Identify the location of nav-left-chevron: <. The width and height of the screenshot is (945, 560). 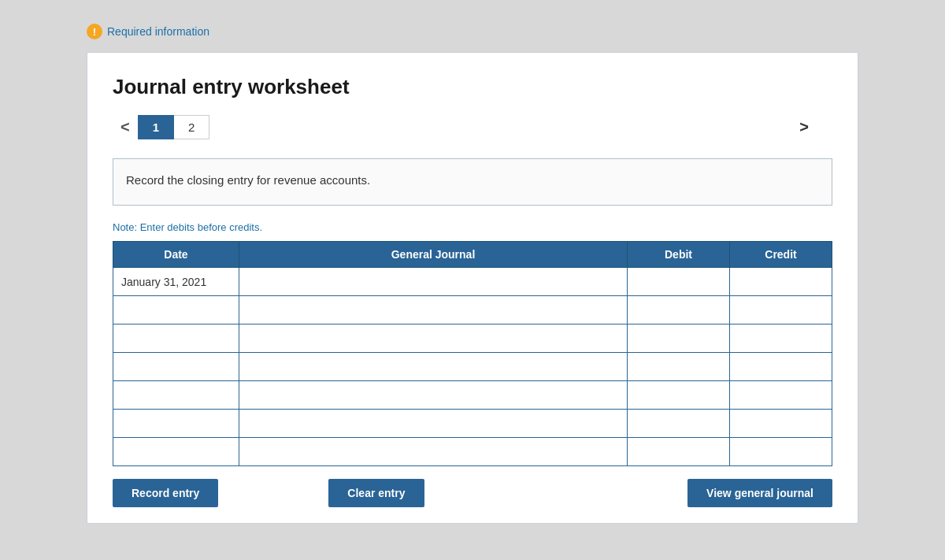
(125, 128).